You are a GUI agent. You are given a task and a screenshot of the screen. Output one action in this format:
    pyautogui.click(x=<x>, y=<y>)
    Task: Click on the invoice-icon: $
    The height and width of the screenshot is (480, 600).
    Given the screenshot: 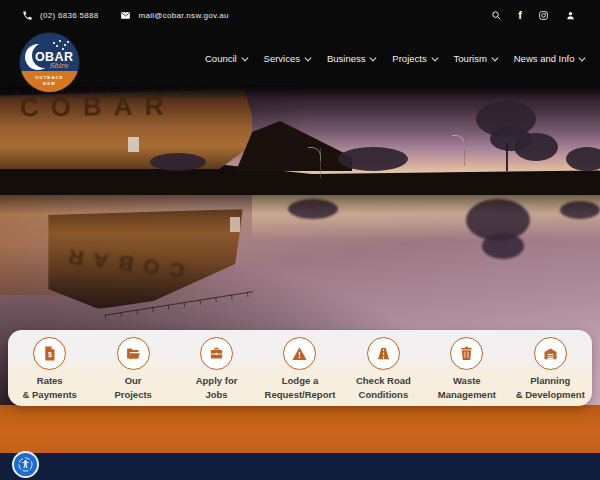 What is the action you would take?
    pyautogui.click(x=50, y=354)
    